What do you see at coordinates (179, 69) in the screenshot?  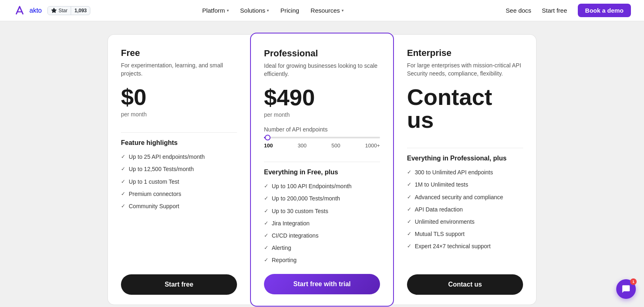 I see `free-plan-subtitle: For experimentation, learning, and small…` at bounding box center [179, 69].